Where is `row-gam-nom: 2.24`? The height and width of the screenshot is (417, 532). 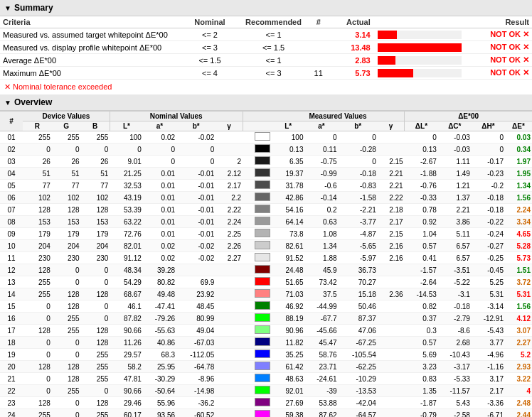
row-gam-nom: 2.24 is located at coordinates (229, 222).